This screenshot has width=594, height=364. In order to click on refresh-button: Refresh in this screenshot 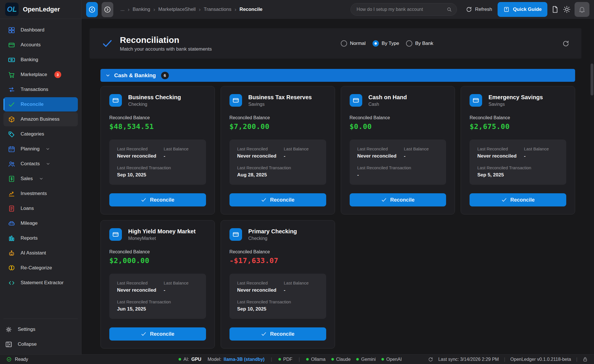, I will do `click(479, 9)`.